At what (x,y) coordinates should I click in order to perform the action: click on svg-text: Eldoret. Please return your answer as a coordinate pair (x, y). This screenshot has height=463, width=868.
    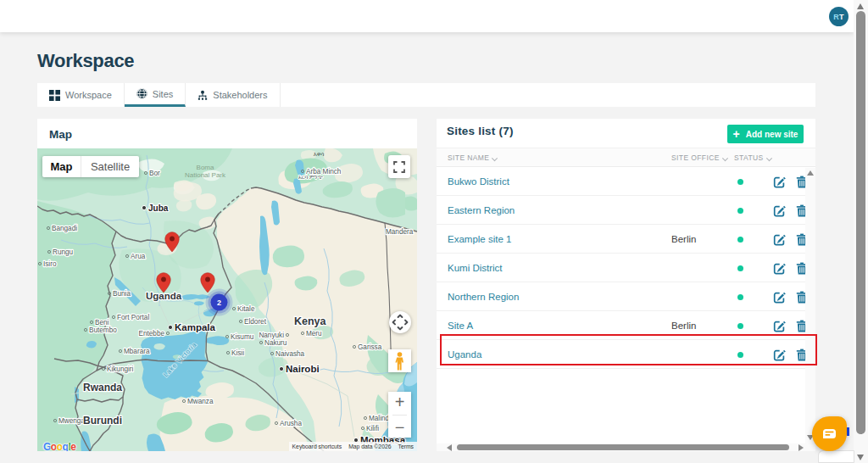
    Looking at the image, I should click on (256, 322).